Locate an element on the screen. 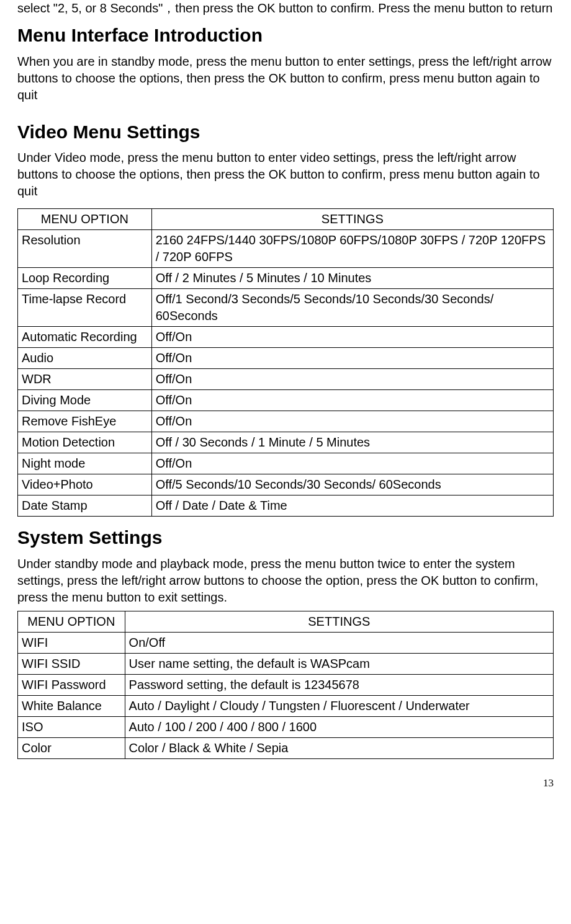 This screenshot has height=924, width=571. table-row: Loop RecordingOff / 2 Minutes / 5 Minute… is located at coordinates (286, 278).